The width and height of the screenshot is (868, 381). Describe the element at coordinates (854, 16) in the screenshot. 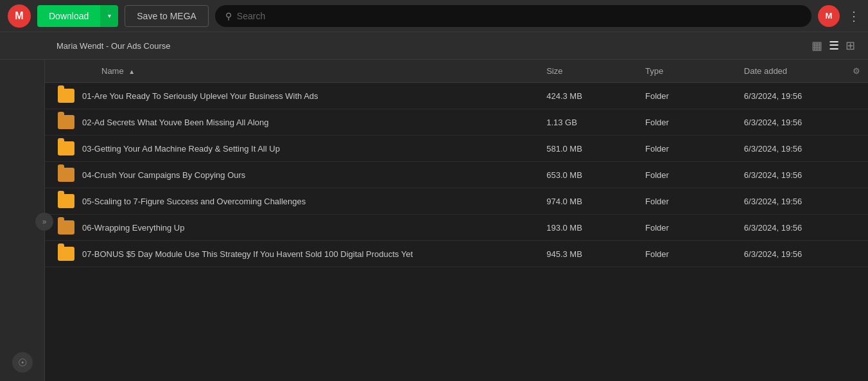

I see `more-options-icon: ⋮` at that location.